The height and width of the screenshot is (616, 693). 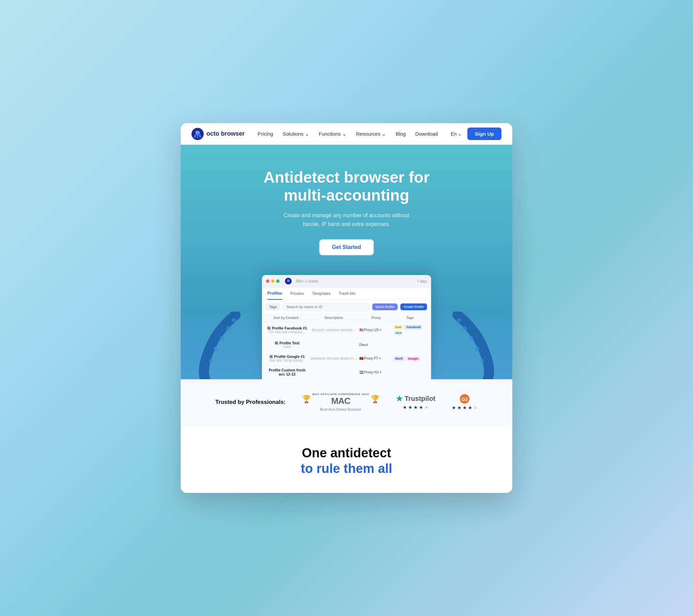 What do you see at coordinates (198, 134) in the screenshot?
I see `logo-icon` at bounding box center [198, 134].